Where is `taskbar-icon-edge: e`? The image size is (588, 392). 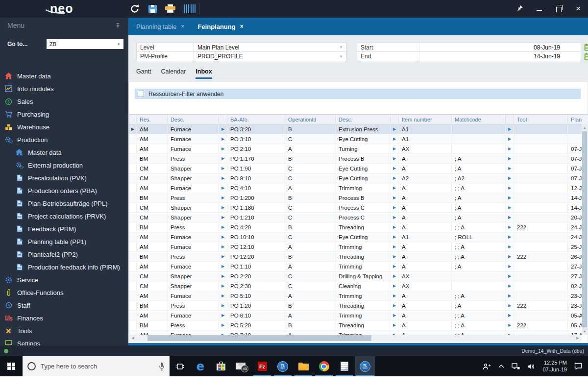 taskbar-icon-edge: e is located at coordinates (200, 367).